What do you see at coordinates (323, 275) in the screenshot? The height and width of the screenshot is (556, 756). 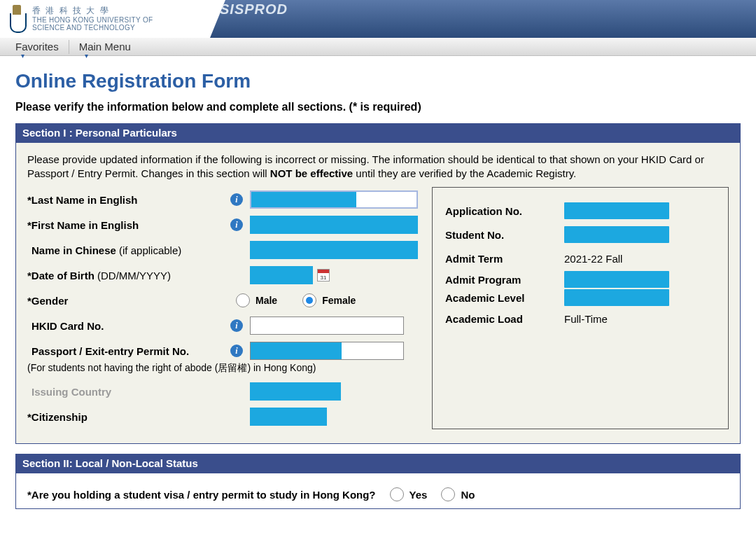 I see `calendar-icon` at bounding box center [323, 275].